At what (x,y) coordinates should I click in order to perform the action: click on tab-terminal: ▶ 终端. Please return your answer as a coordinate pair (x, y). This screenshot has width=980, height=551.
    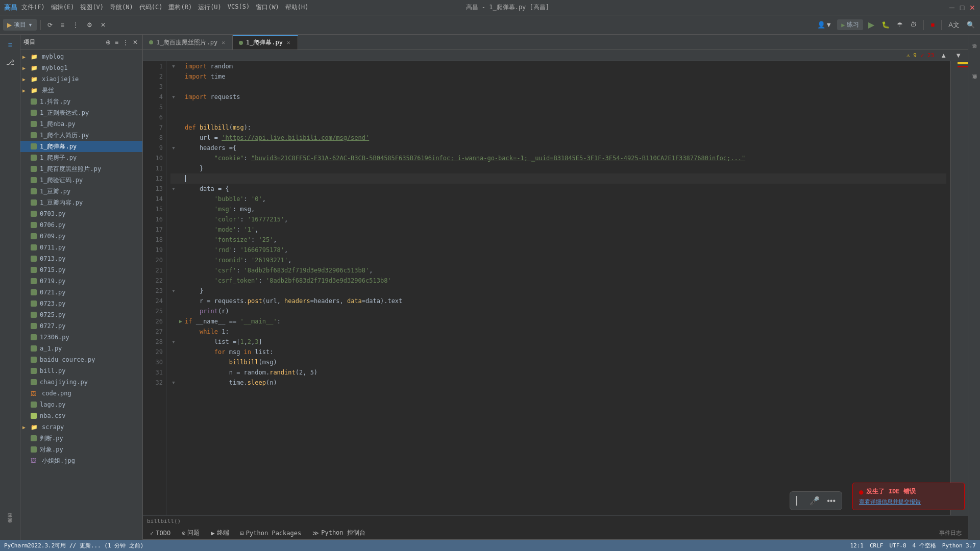
    Looking at the image, I should click on (219, 533).